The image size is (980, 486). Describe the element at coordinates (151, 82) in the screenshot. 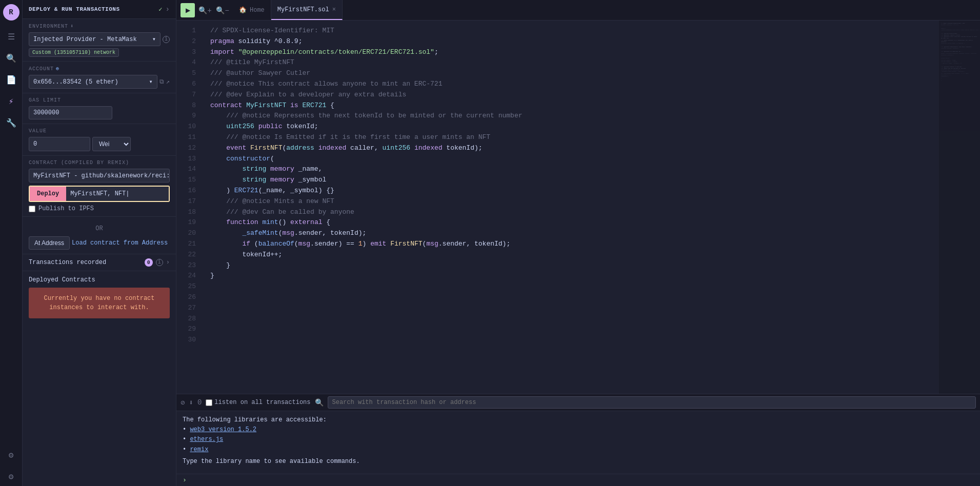

I see `chevron-down-icon2: ▾` at that location.